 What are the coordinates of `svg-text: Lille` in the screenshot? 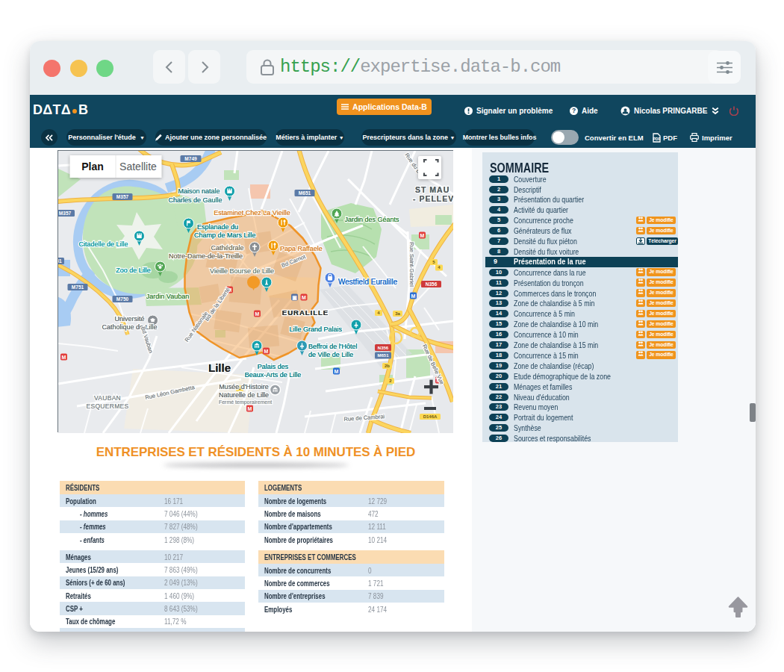 It's located at (220, 367).